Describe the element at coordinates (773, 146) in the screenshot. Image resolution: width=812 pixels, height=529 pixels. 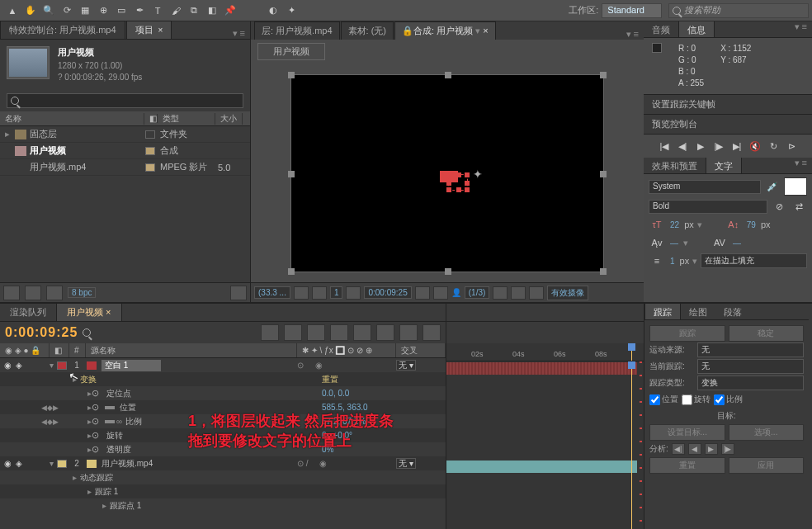
I see `loop-icon: ↻` at that location.